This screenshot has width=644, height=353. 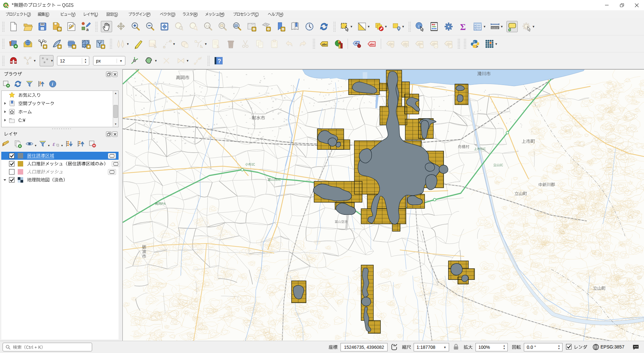 I want to click on svg-text: a, so click(x=88, y=29).